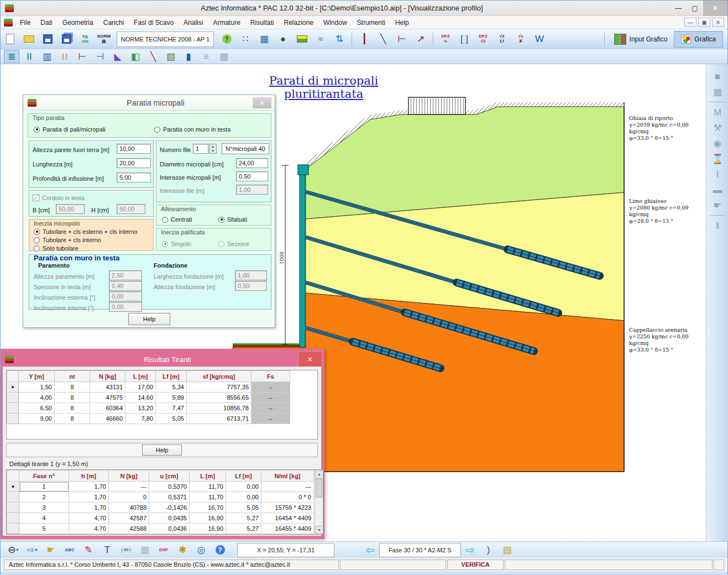  Describe the element at coordinates (65, 56) in the screenshot. I see `springs-icon: ≀≀` at that location.